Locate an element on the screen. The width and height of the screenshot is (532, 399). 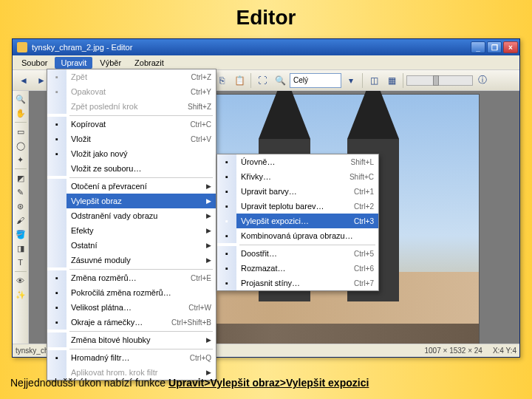
redeye-icon: 👁 is located at coordinates (21, 281).